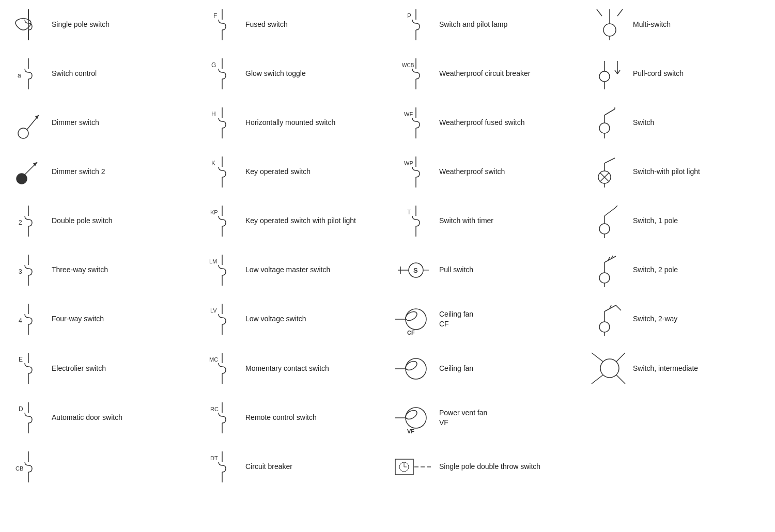 Image resolution: width=775 pixels, height=532 pixels. What do you see at coordinates (222, 221) in the screenshot?
I see `symbol-key-operated-switch-pilot: KP` at bounding box center [222, 221].